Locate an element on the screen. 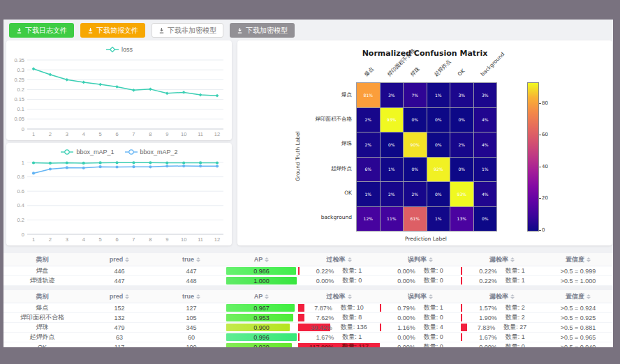  overdetect-rate-bar is located at coordinates (302, 308).